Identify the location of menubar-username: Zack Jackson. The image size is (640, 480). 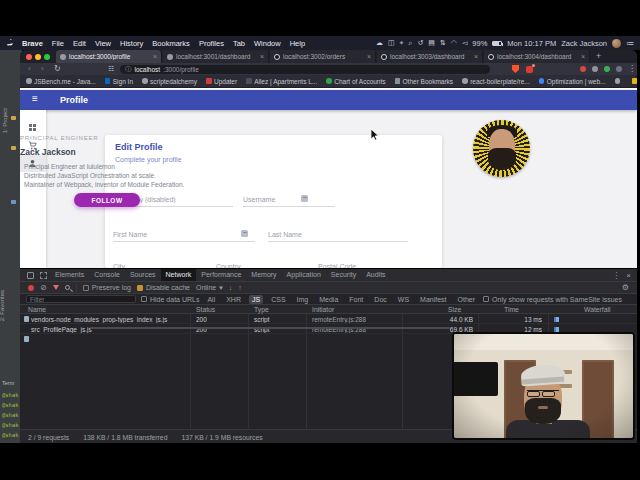
(584, 44).